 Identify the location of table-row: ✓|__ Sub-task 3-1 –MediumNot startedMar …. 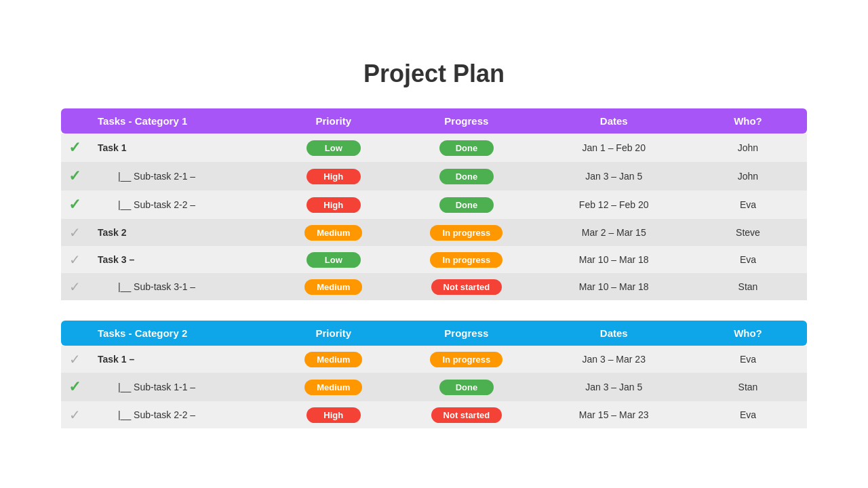
(434, 287).